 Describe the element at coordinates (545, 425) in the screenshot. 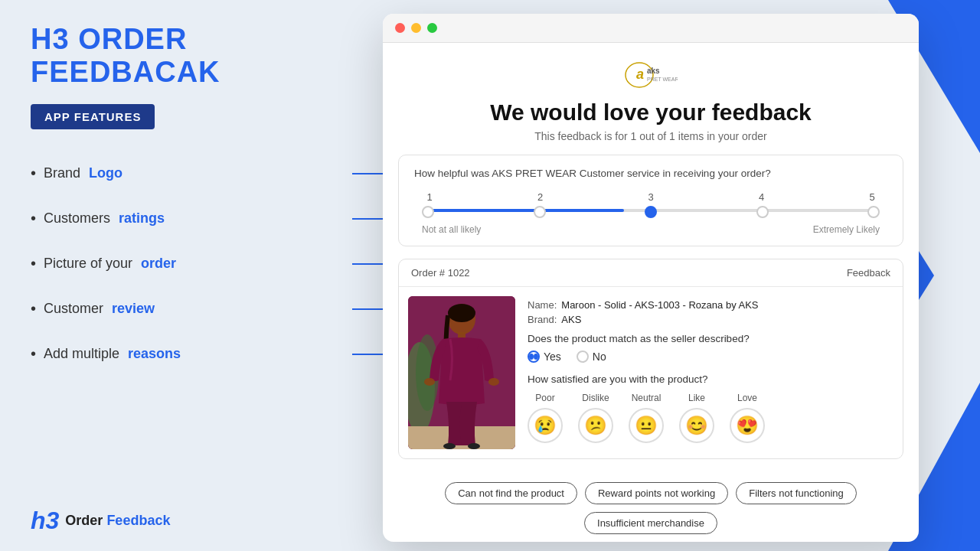

I see `poor-face: 😢` at that location.